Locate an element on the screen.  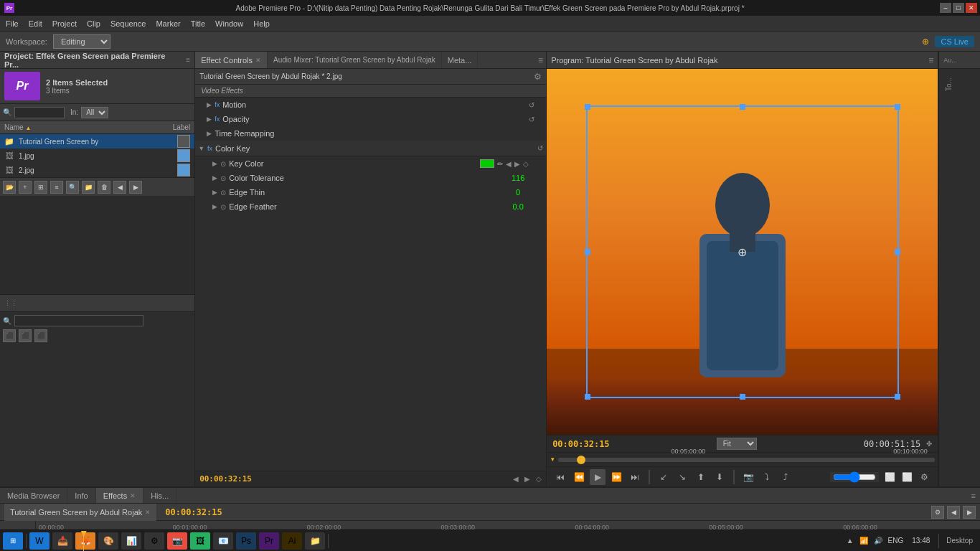
menu-edit: Edit is located at coordinates (36, 24).